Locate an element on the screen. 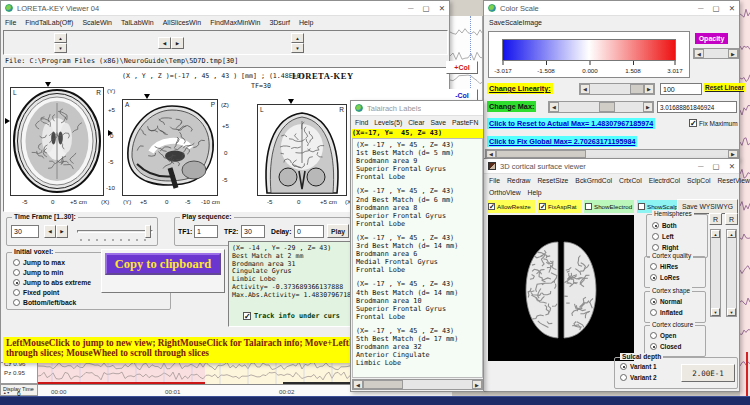  rotate-button-2: R is located at coordinates (732, 219).